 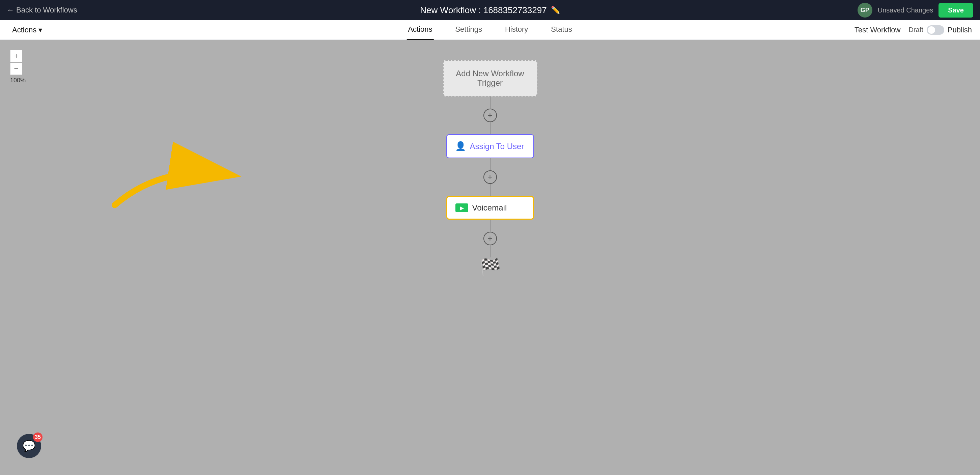 What do you see at coordinates (490, 177) in the screenshot?
I see `add-icon-2: +` at bounding box center [490, 177].